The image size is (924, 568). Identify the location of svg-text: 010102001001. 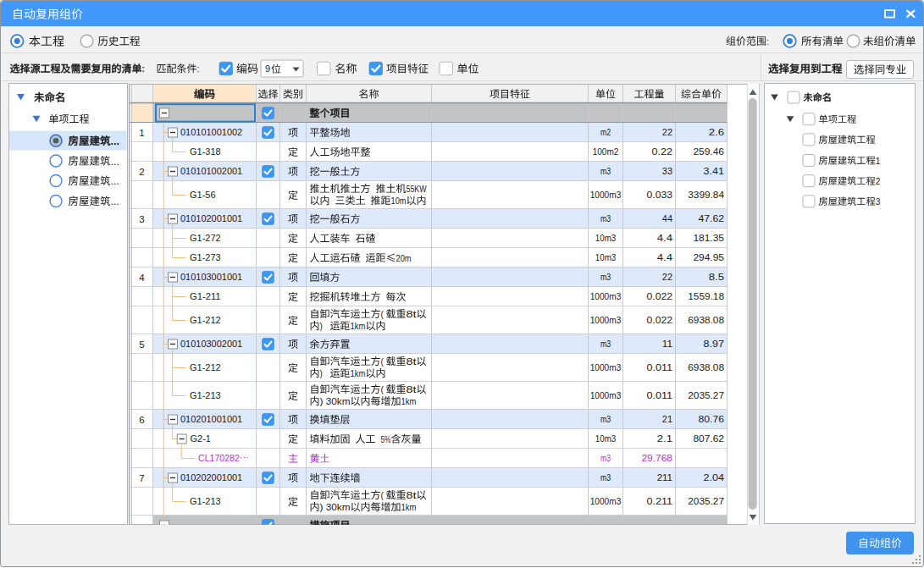
(212, 218).